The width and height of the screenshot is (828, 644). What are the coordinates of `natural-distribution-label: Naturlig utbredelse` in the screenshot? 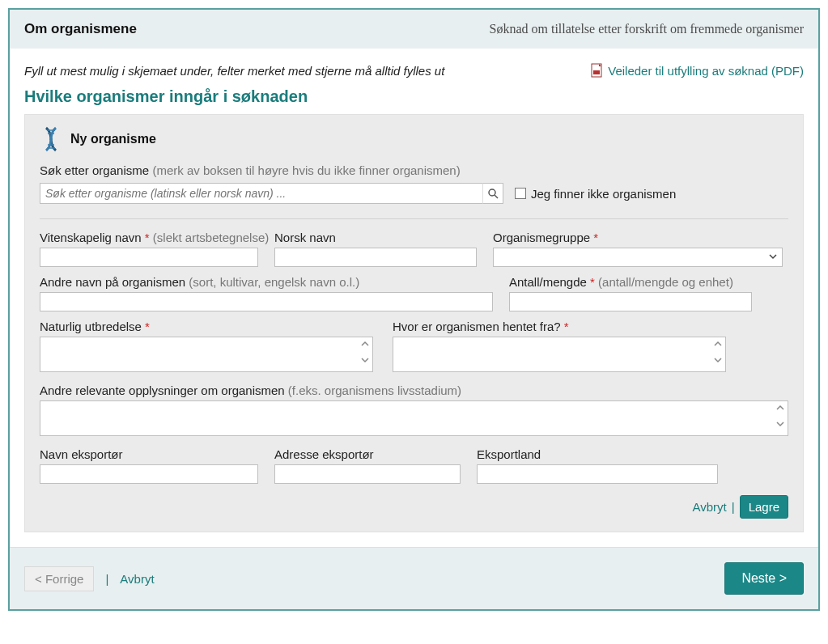 It's located at (91, 327).